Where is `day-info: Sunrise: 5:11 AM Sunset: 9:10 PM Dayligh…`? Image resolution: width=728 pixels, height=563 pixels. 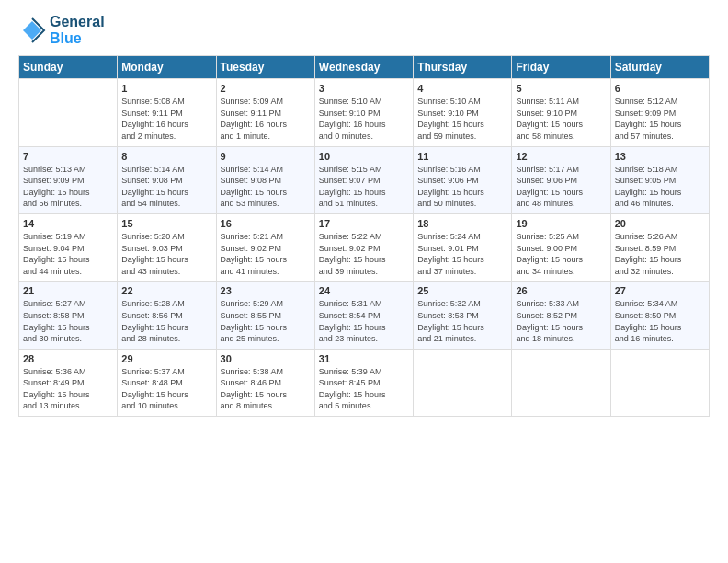 day-info: Sunrise: 5:11 AM Sunset: 9:10 PM Dayligh… is located at coordinates (561, 119).